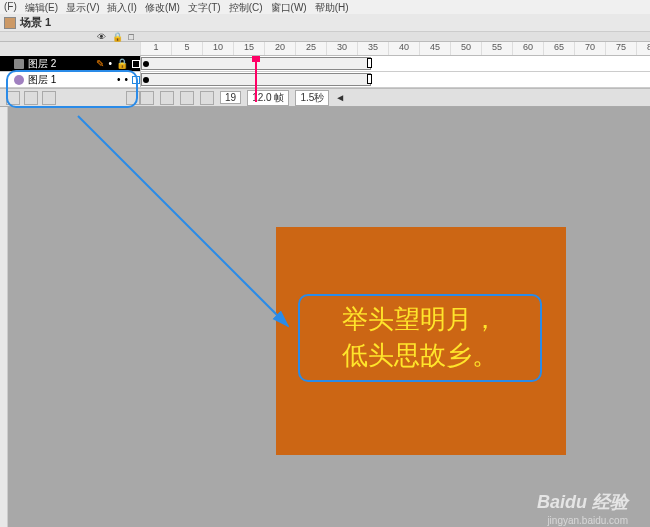  Describe the element at coordinates (340, 98) in the screenshot. I see `scroll-left-button: ◄` at that location.